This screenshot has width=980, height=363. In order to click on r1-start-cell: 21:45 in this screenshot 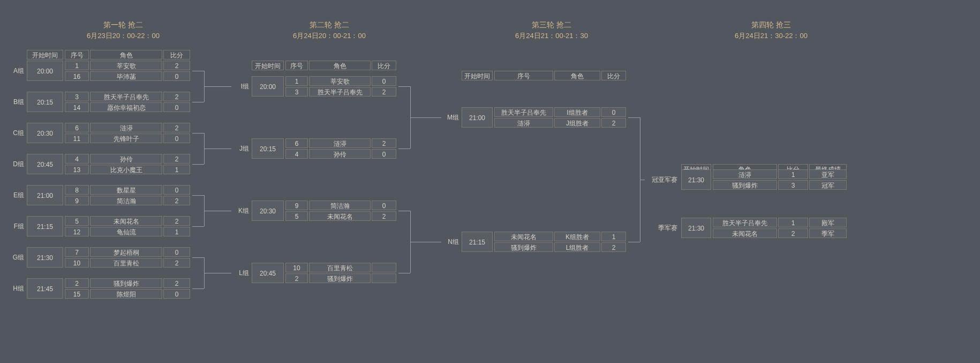, I will do `click(45, 288)`.